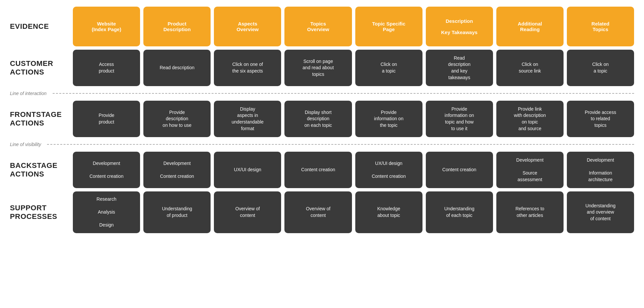  I want to click on customer-col2: Read description, so click(177, 68).